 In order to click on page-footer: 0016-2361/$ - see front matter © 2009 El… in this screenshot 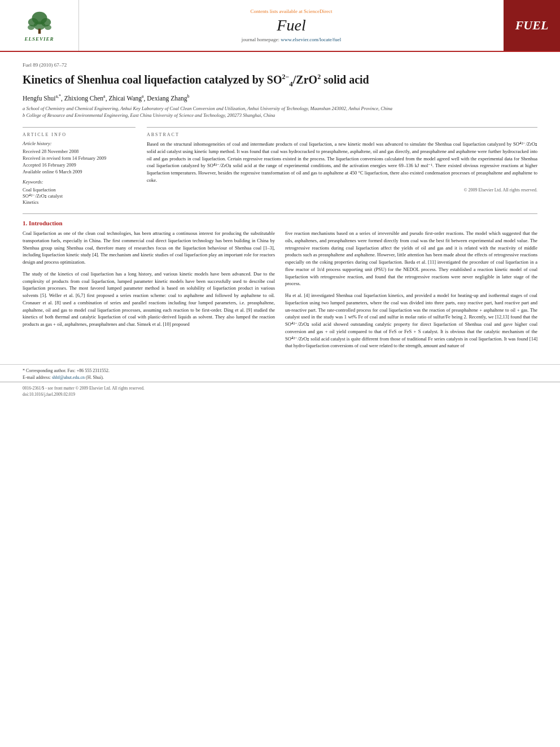, I will do `click(280, 391)`.